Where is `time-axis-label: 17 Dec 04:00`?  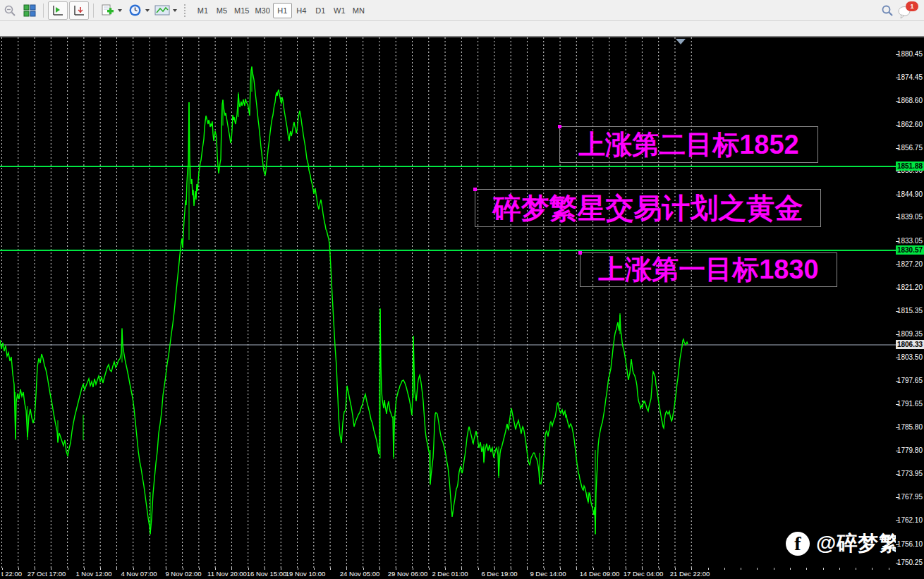 time-axis-label: 17 Dec 04:00 is located at coordinates (643, 574).